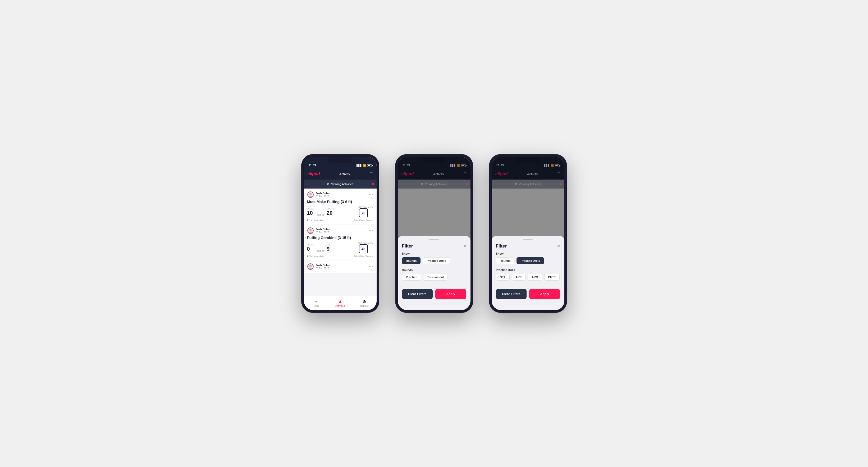  Describe the element at coordinates (528, 253) in the screenshot. I see `show-label-3: Show` at that location.